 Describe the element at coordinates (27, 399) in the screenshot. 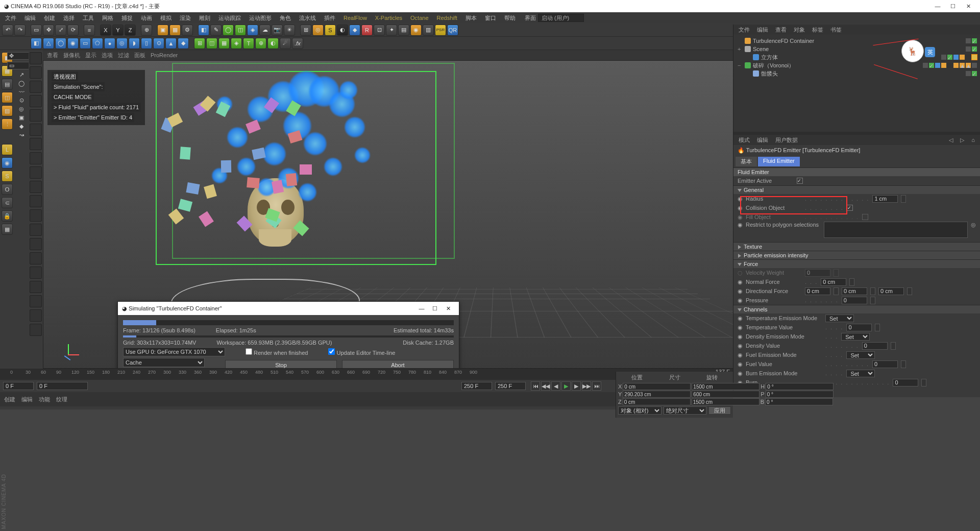

I see `mat-menu: 编辑` at that location.